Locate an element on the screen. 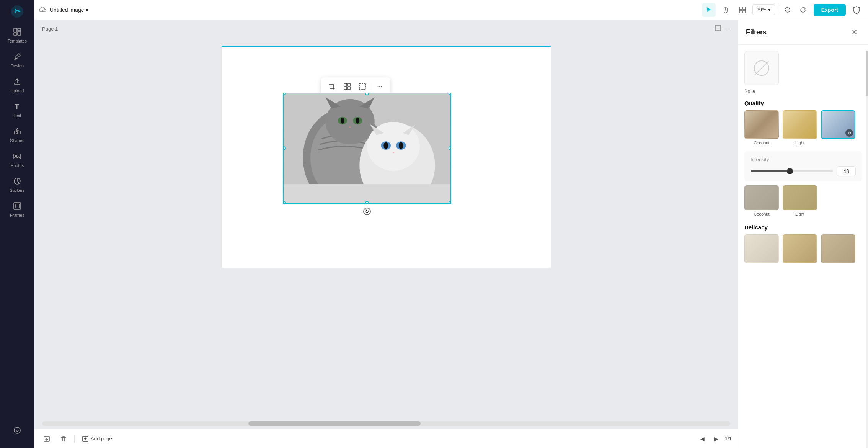  save-to-page-btn is located at coordinates (47, 439).